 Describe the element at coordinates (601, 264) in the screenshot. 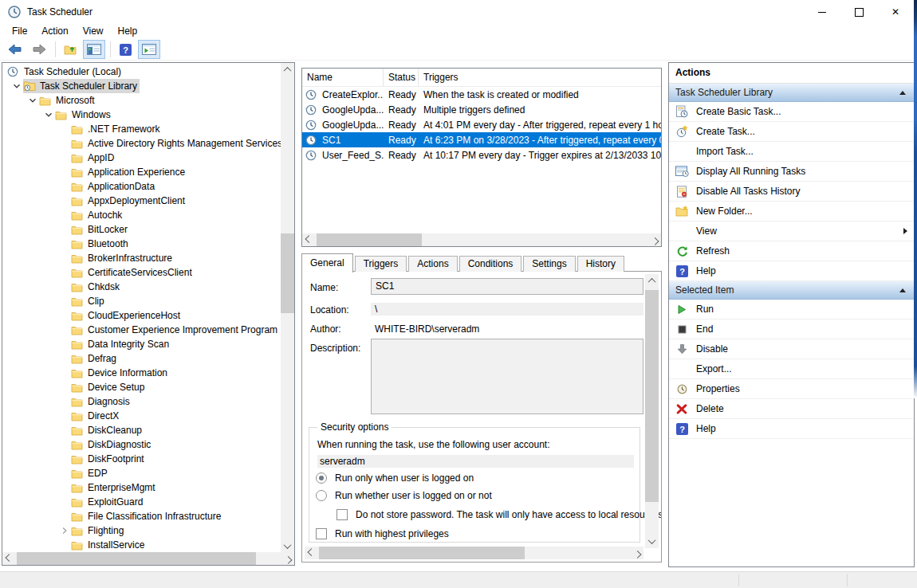

I see `tab-history: History` at that location.